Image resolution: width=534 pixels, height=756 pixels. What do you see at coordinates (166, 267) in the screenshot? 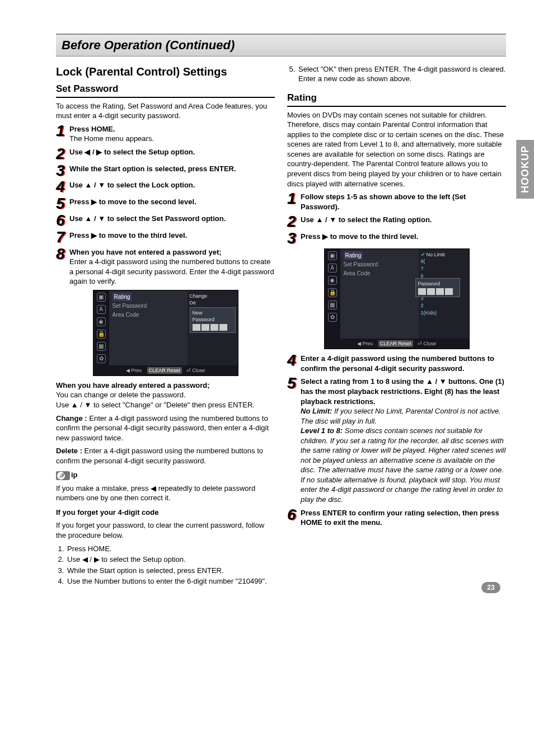
I see `step-8: 88 When you have not entered a password …` at bounding box center [166, 267].